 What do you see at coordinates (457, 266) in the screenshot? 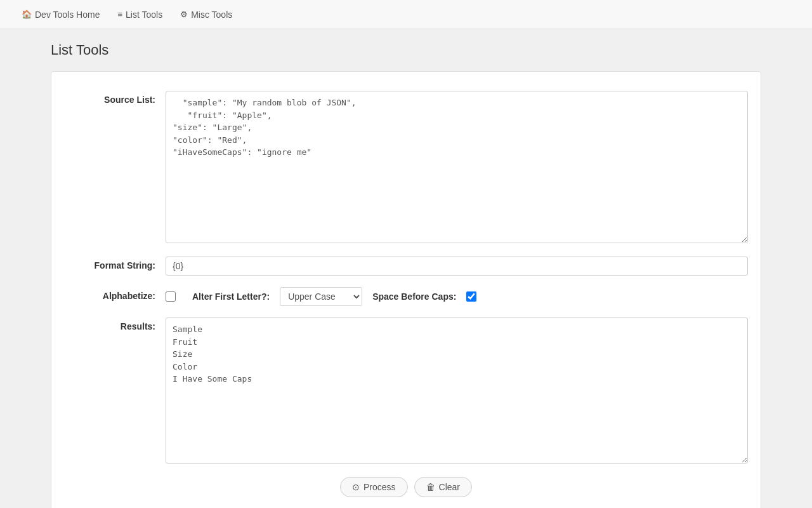
I see `format-string-input` at bounding box center [457, 266].